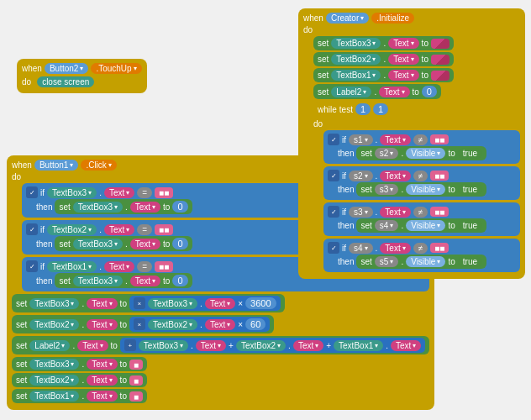  I want to click on label2-ref: Label2, so click(50, 346).